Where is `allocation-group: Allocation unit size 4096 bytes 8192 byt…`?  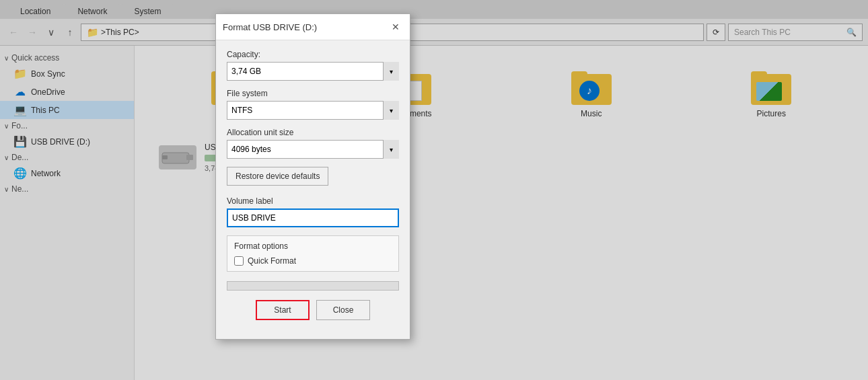 allocation-group: Allocation unit size 4096 bytes 8192 byt… is located at coordinates (313, 143).